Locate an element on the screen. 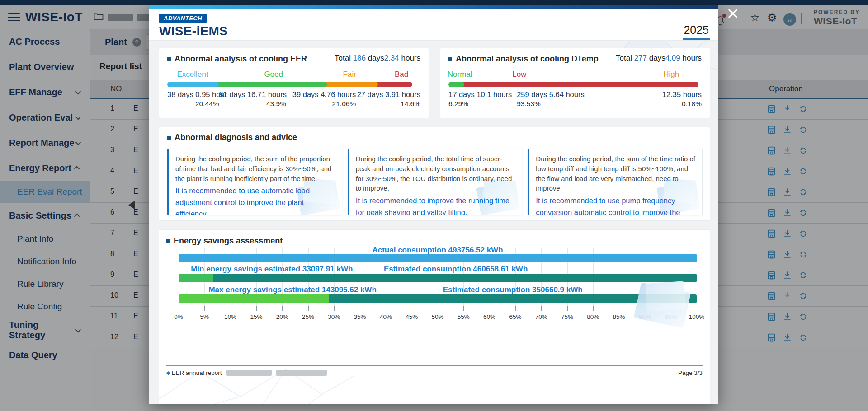 The image size is (868, 411). eer-segment-bar is located at coordinates (294, 84).